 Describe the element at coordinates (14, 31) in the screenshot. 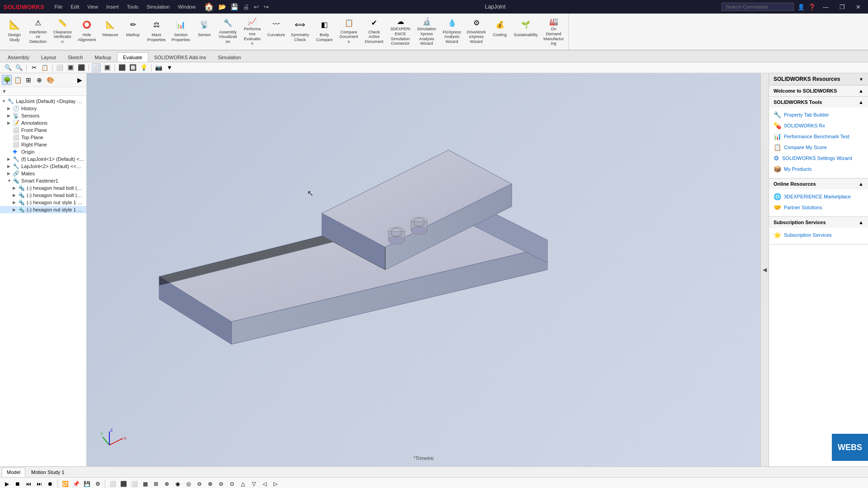

I see `design-study-btn: 📐 DesignStudy` at that location.